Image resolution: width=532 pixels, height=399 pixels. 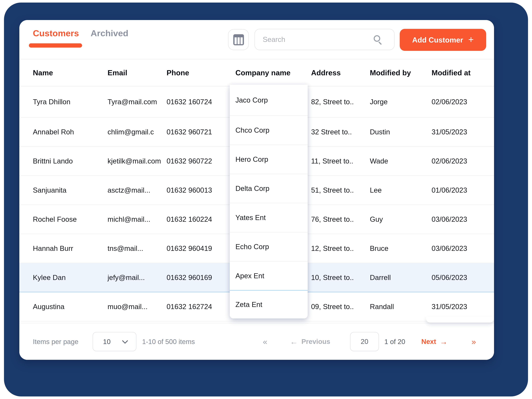 What do you see at coordinates (134, 161) in the screenshot?
I see `cell-email: kjetilk@mail.com` at bounding box center [134, 161].